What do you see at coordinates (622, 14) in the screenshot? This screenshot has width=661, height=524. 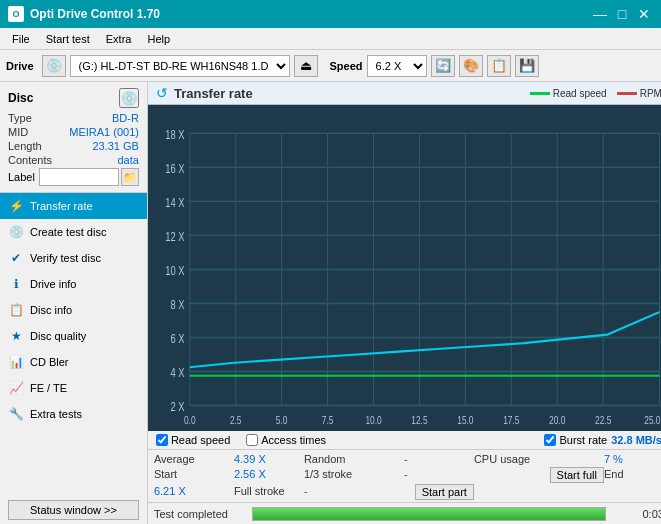 I see `titlebar-controls: — □ ✕` at bounding box center [622, 14].